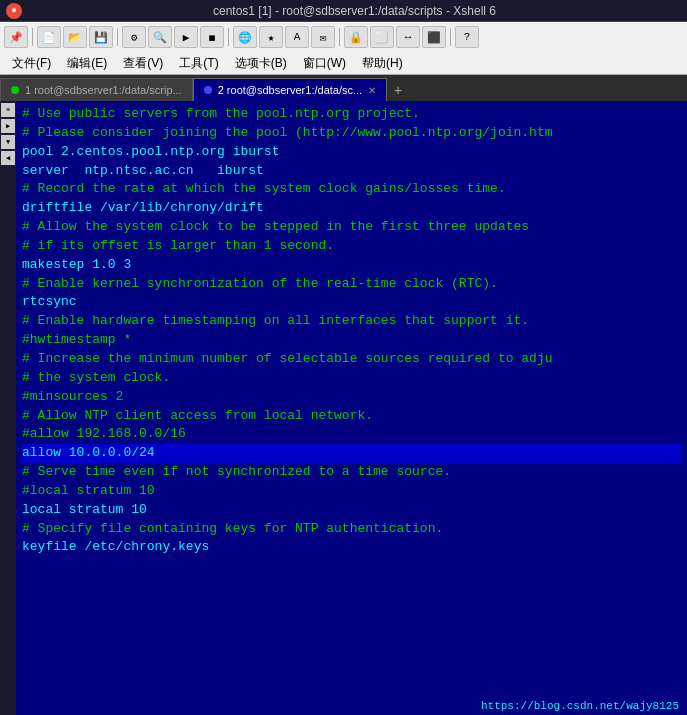  I want to click on menu-help: 帮助(H), so click(382, 63).